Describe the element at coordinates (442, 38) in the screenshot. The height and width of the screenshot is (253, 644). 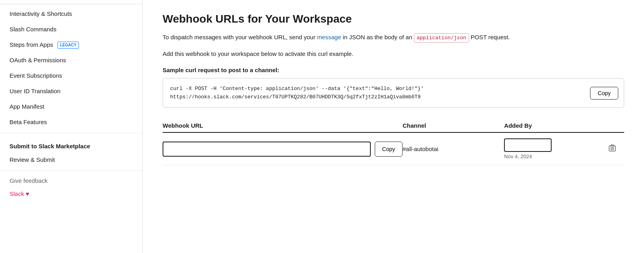
I see `content-type-code: application/json` at that location.